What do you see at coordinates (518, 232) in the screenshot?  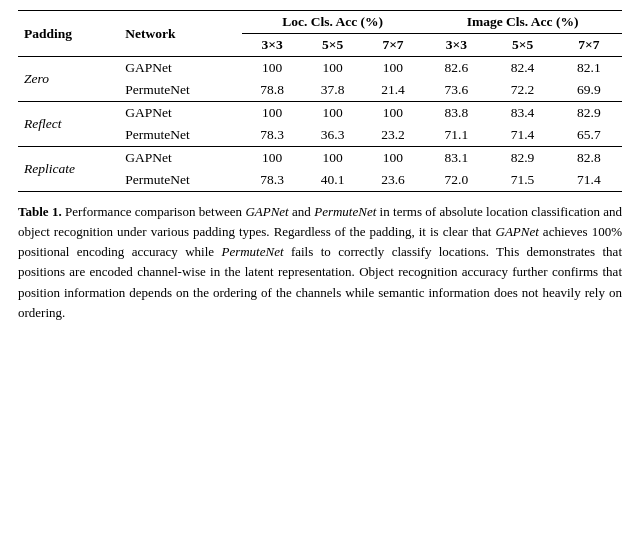 I see `caption-gapnet2: GAPNet` at bounding box center [518, 232].